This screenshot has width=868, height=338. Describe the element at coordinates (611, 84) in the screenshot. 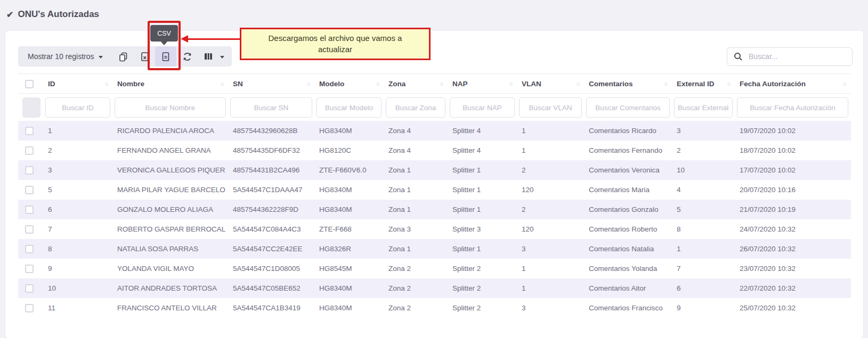

I see `column-label: Comentarios` at that location.